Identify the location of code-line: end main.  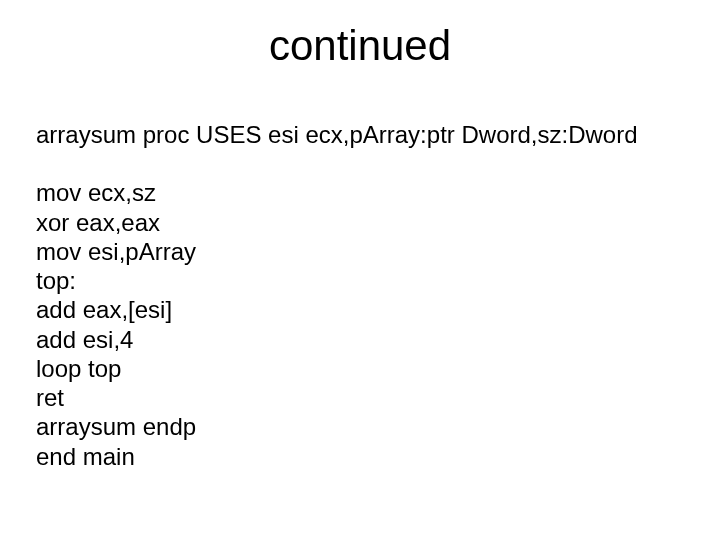
(360, 456).